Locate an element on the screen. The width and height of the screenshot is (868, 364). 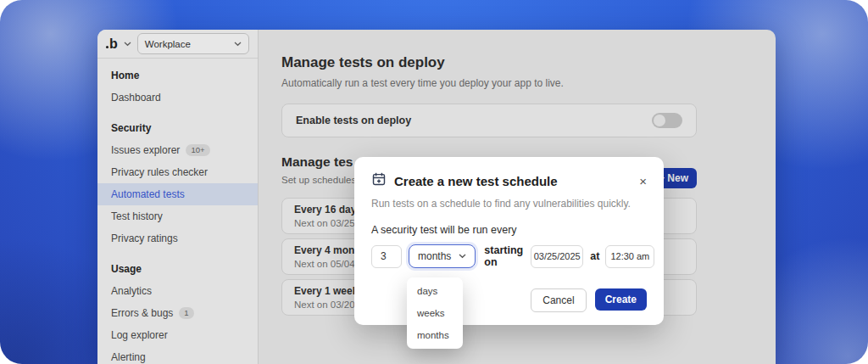
dropdown-option-days: days is located at coordinates (435, 291).